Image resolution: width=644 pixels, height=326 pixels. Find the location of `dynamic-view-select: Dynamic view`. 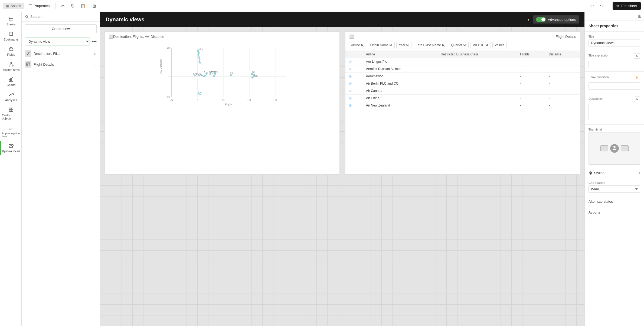

dynamic-view-select: Dynamic view is located at coordinates (57, 42).